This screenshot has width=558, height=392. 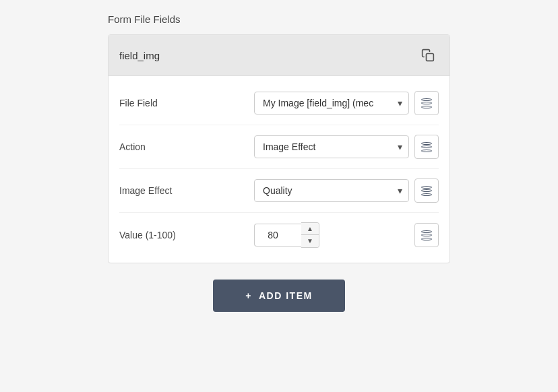 I want to click on value-number-wrapper: ▲ ▼, so click(x=332, y=235).